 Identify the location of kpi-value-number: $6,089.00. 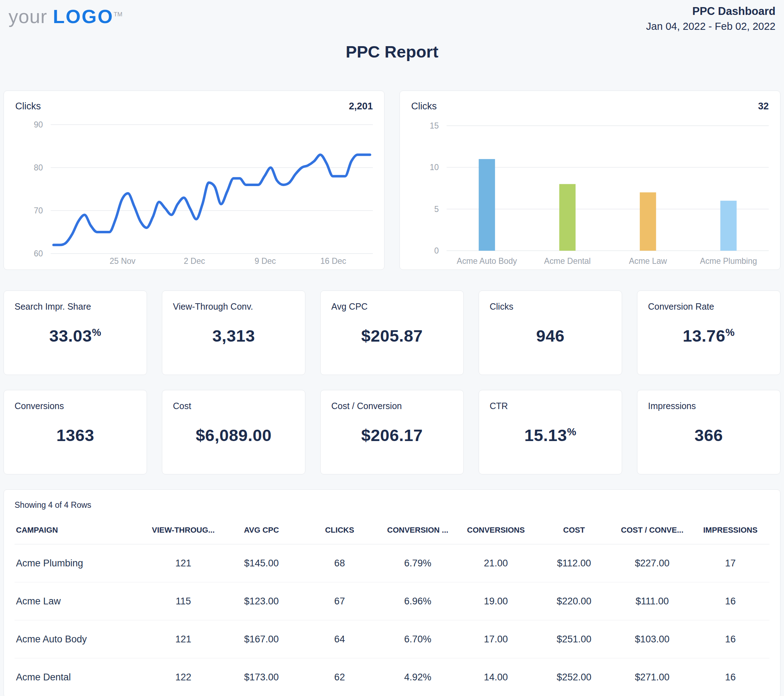
(234, 435).